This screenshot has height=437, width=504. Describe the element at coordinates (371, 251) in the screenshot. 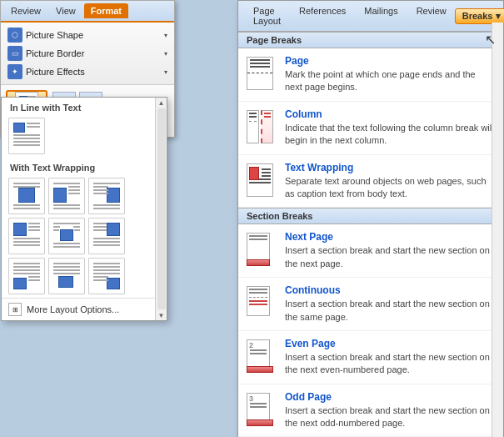

I see `break-item-next-page: Next Page Insert a section break and sta…` at that location.